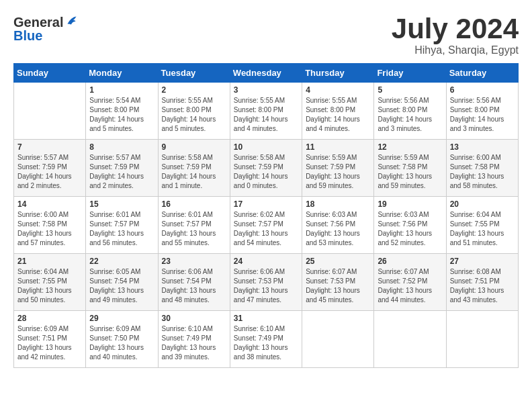 The height and width of the screenshot is (411, 532). I want to click on calendar-cell: 16Sunrise: 6:01 AMSunset: 7:57 PMDayligh…, so click(193, 226).